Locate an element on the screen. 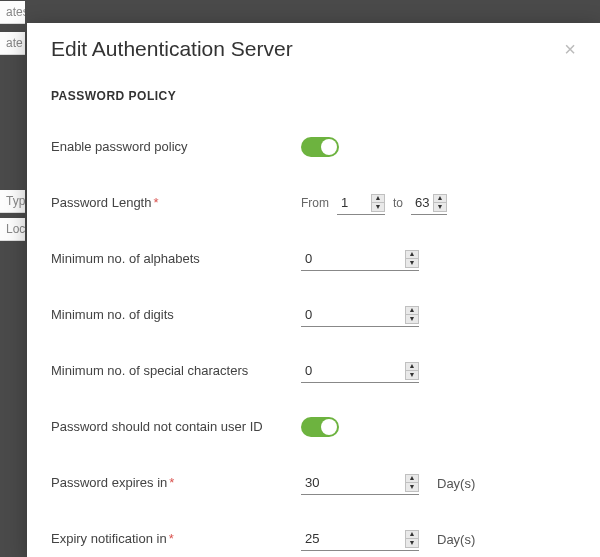  bg-row: Loc is located at coordinates (12, 230).